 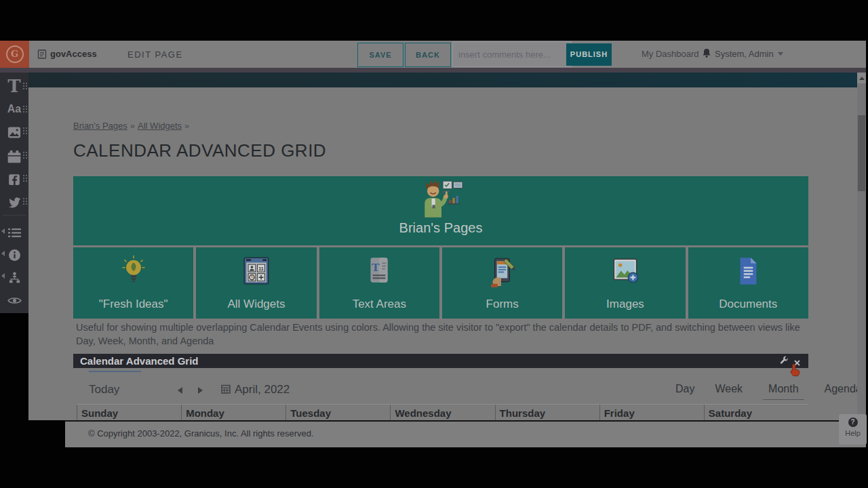 What do you see at coordinates (707, 54) in the screenshot?
I see `notifications-button` at bounding box center [707, 54].